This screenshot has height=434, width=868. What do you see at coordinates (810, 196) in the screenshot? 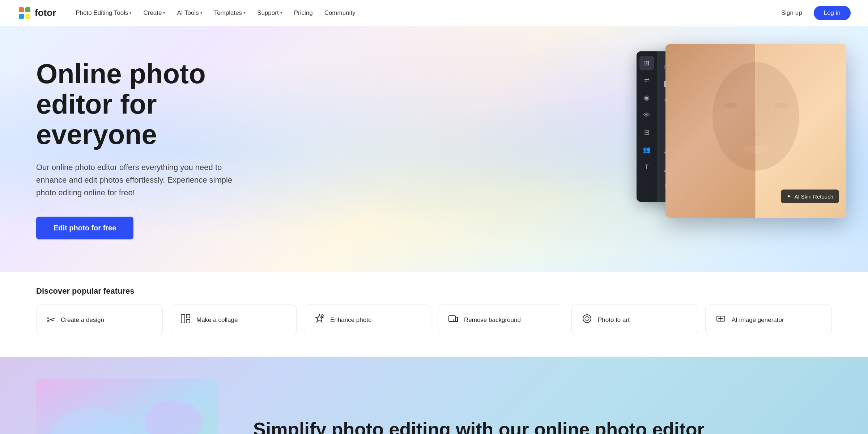
I see `ai-skin-badge: ✦ AI Skin Retouch` at bounding box center [810, 196].